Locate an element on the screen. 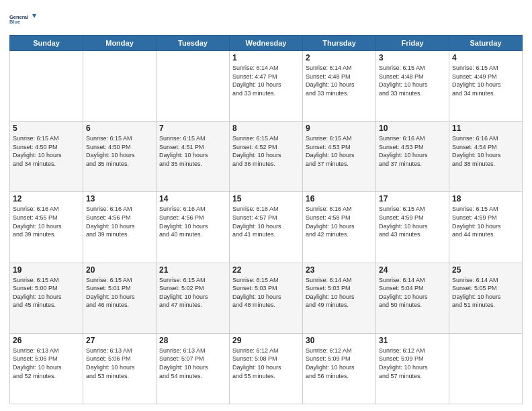 The height and width of the screenshot is (411, 532). day-number: 18 is located at coordinates (486, 199).